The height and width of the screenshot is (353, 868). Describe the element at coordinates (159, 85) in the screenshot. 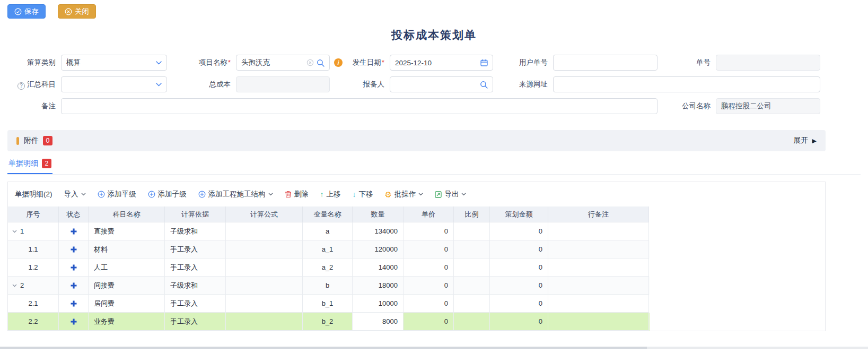

I see `chevron-down-icon` at that location.